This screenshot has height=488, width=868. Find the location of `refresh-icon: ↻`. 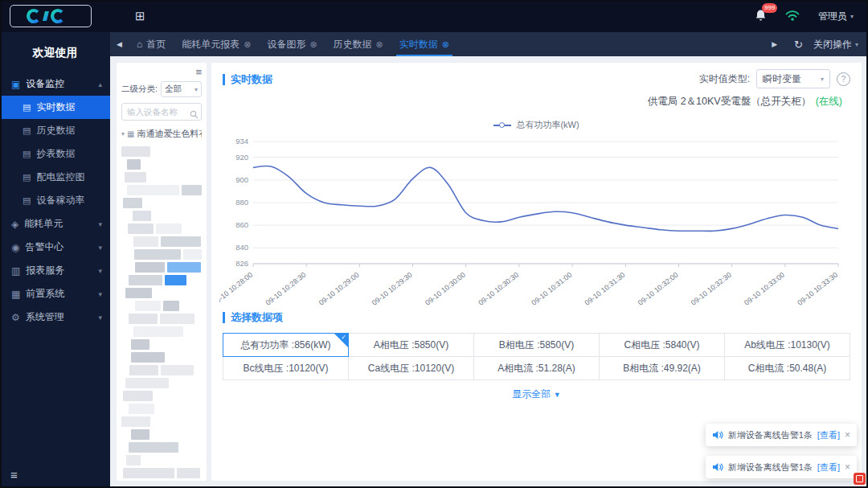

refresh-icon: ↻ is located at coordinates (799, 45).